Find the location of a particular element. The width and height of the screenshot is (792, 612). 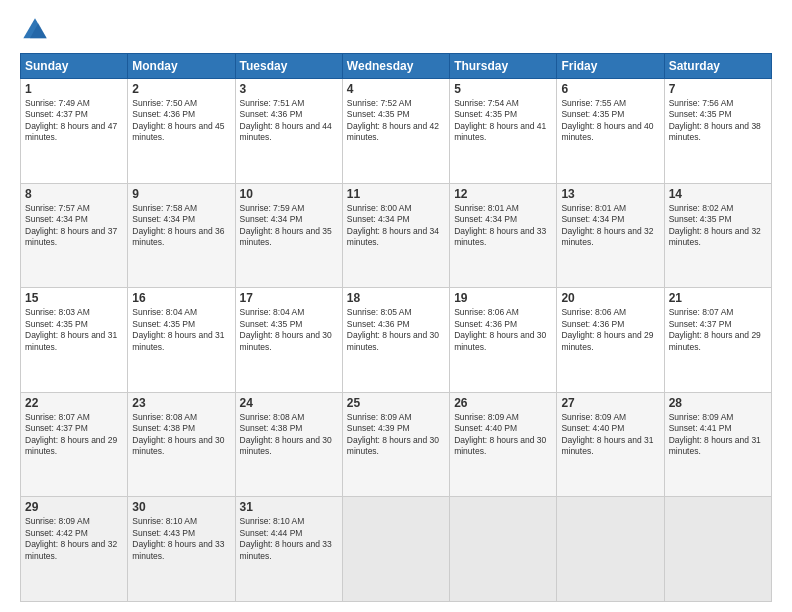

calendar-cell: 21Sunrise: 8:07 AMSunset: 4:37 PMDayligh… is located at coordinates (718, 340).